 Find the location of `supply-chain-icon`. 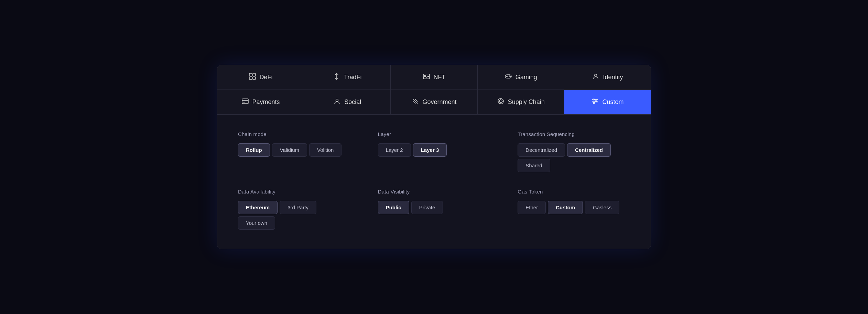

supply-chain-icon is located at coordinates (501, 102).